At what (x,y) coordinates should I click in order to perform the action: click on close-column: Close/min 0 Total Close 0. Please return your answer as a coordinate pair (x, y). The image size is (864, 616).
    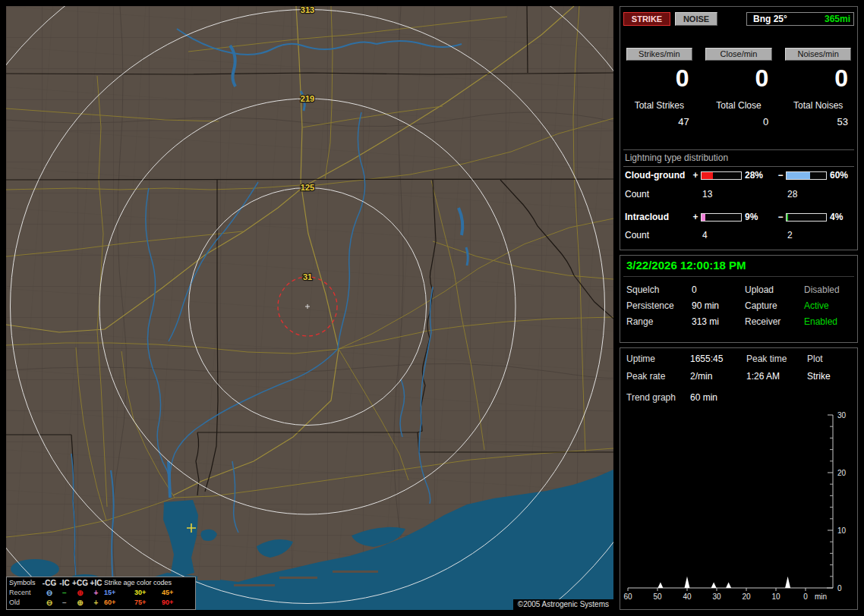
    Looking at the image, I should click on (739, 88).